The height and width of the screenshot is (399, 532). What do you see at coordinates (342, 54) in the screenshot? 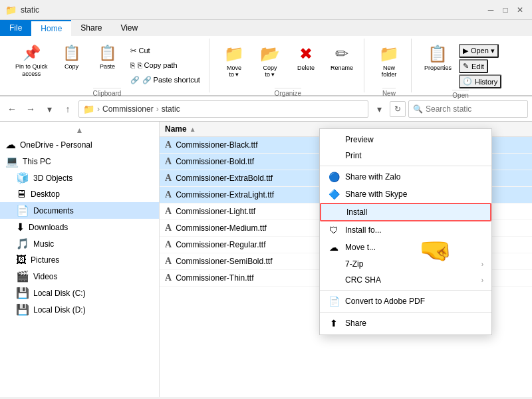
I see `rename-icon: ✏` at bounding box center [342, 54].